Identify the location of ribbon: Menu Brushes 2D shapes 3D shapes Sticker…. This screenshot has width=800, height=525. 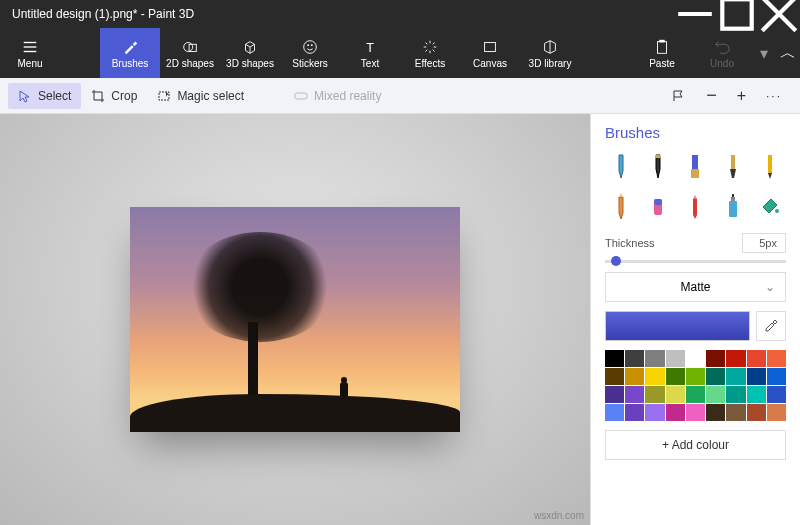
(400, 53).